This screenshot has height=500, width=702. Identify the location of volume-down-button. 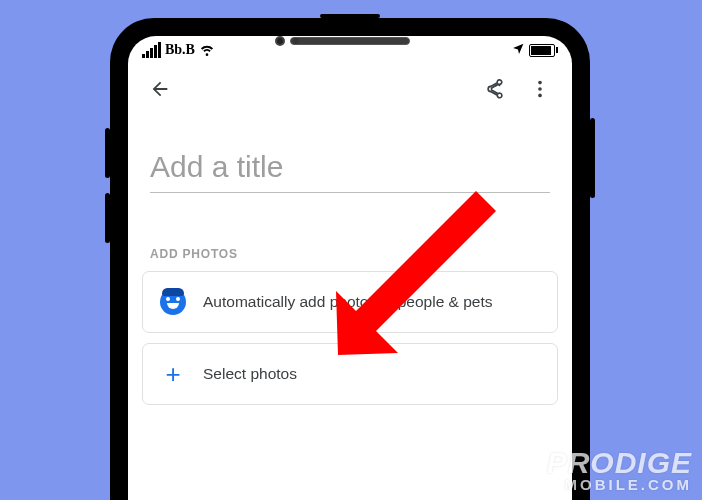
(108, 218).